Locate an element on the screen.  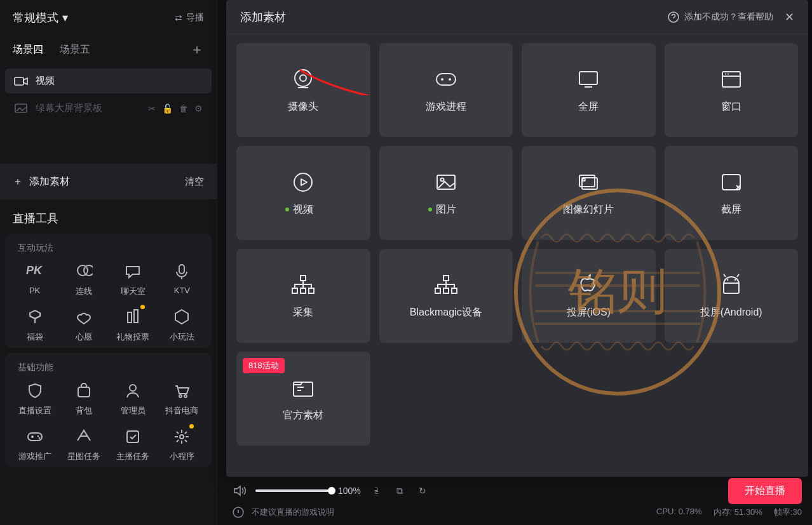
tile-label: 投屏(iOS) is located at coordinates (588, 312).